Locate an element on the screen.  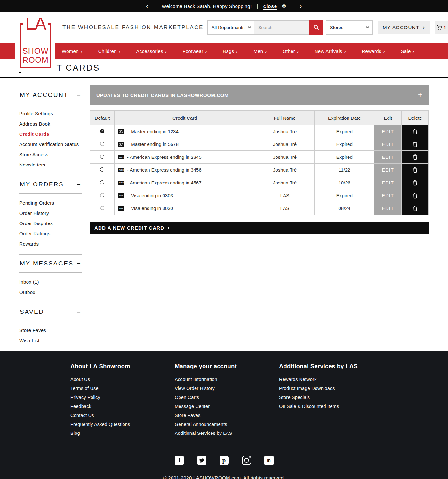
nav-item-label: Women is located at coordinates (70, 51).